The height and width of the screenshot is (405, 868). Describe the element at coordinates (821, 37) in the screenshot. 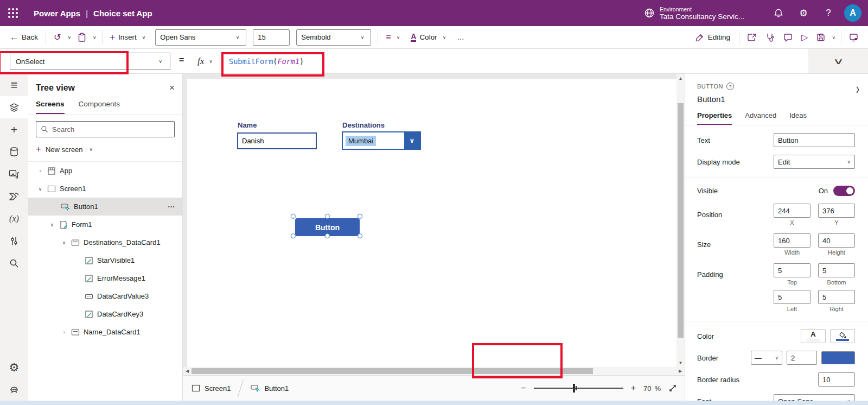

I see `save-button` at that location.